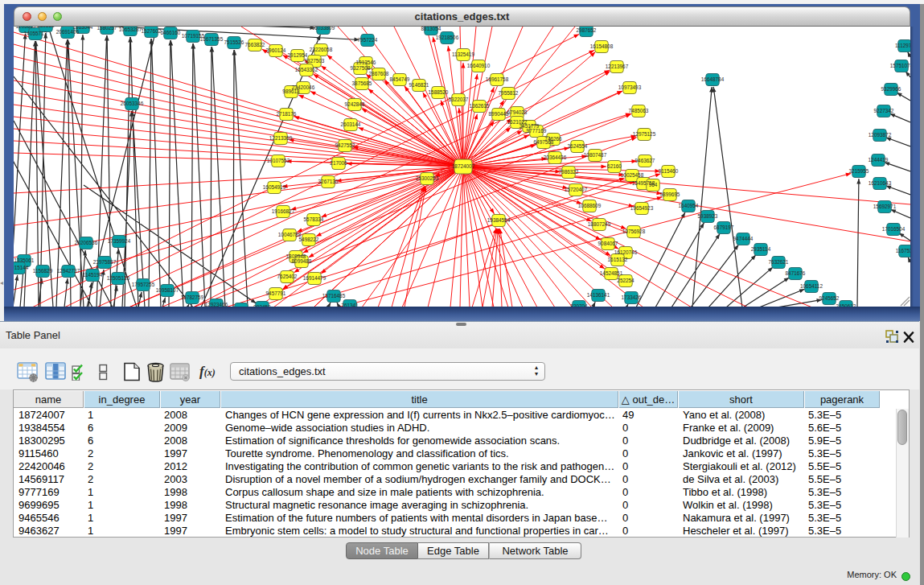 The width and height of the screenshot is (924, 585). I want to click on svg-text: 12975125, so click(645, 134).